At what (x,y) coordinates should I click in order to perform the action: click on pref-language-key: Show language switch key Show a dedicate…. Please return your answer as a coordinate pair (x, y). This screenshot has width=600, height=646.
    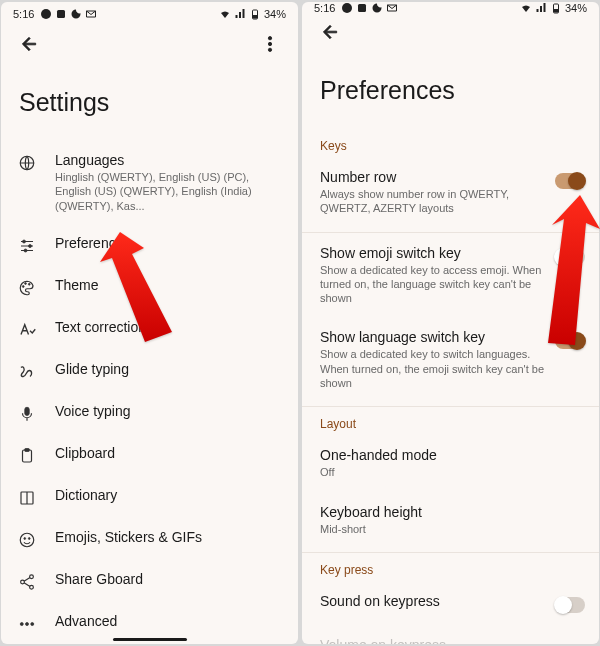
    Looking at the image, I should click on (450, 360).